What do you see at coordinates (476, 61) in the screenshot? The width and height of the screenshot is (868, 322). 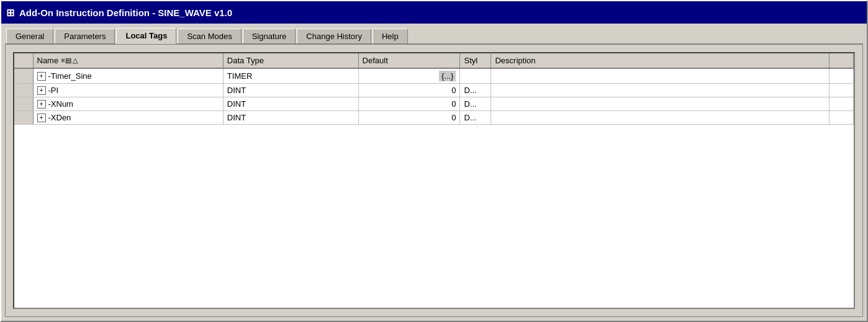 I see `col-header-style: Styl` at bounding box center [476, 61].